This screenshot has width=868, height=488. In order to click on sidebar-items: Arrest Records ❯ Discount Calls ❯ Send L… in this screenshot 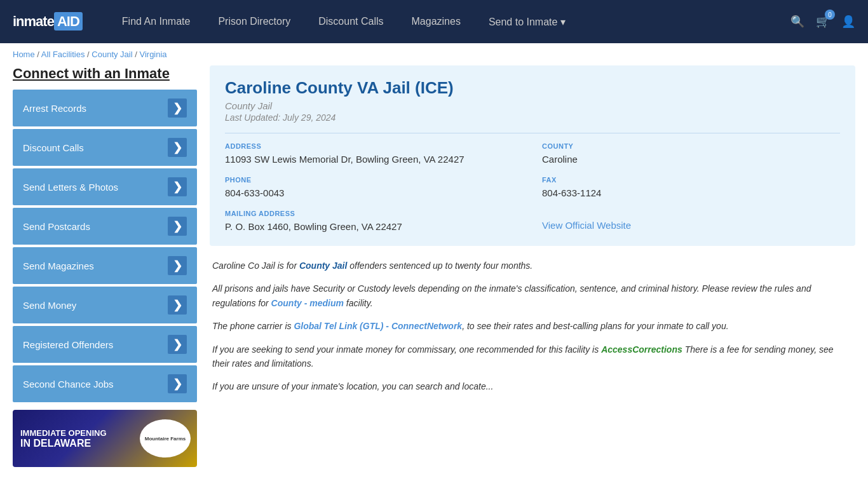, I will do `click(105, 246)`.